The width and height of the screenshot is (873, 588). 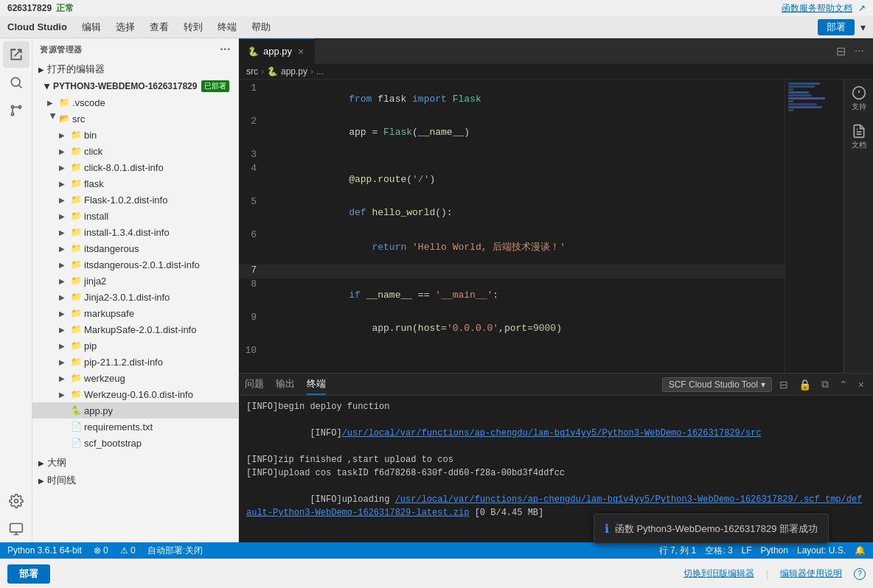 What do you see at coordinates (836, 27) in the screenshot?
I see `menu-deploy-button: 部署` at bounding box center [836, 27].